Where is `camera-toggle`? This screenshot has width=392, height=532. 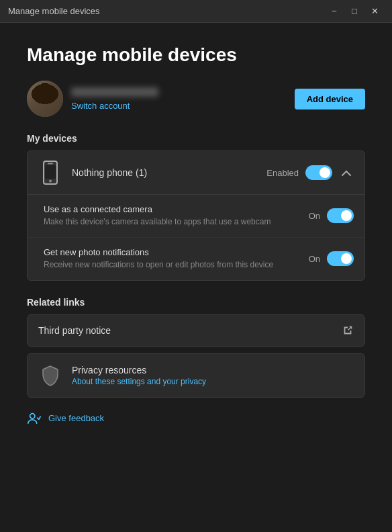
camera-toggle is located at coordinates (340, 216).